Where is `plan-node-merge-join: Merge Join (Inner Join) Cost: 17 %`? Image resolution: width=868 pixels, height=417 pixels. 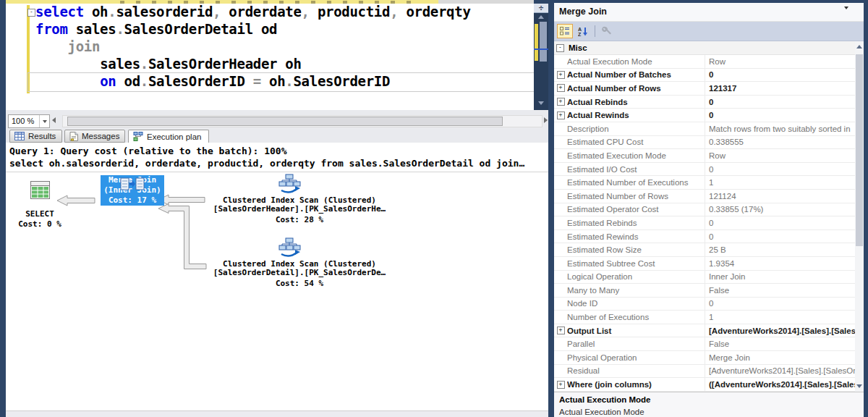 plan-node-merge-join: Merge Join (Inner Join) Cost: 17 % is located at coordinates (132, 203).